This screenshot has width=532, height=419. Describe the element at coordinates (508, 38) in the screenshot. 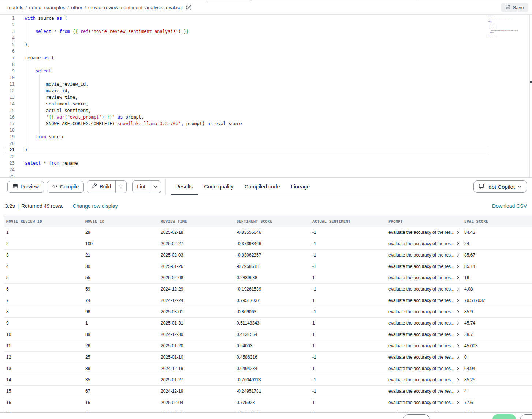

I see `minimap-line` at that location.